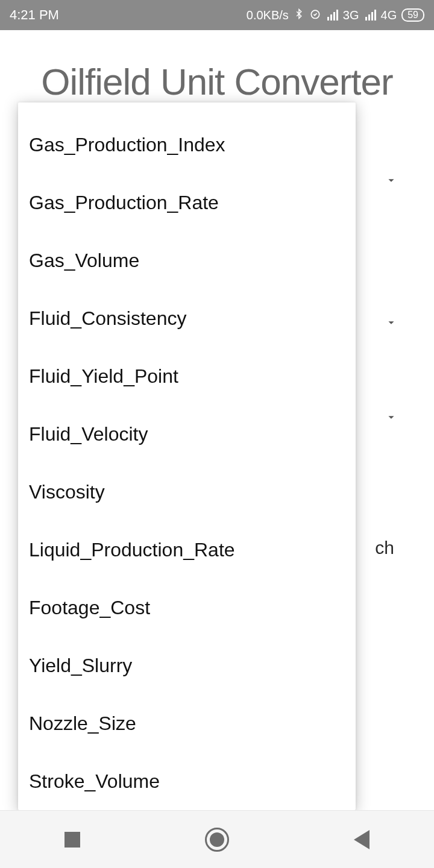 This screenshot has height=868, width=434. What do you see at coordinates (315, 16) in the screenshot?
I see `alarm-icon` at bounding box center [315, 16].